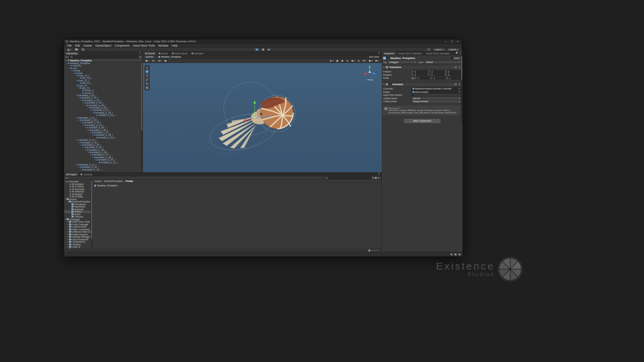 This screenshot has width=644, height=362. What do you see at coordinates (147, 68) in the screenshot?
I see `pan-tool-button` at bounding box center [147, 68].